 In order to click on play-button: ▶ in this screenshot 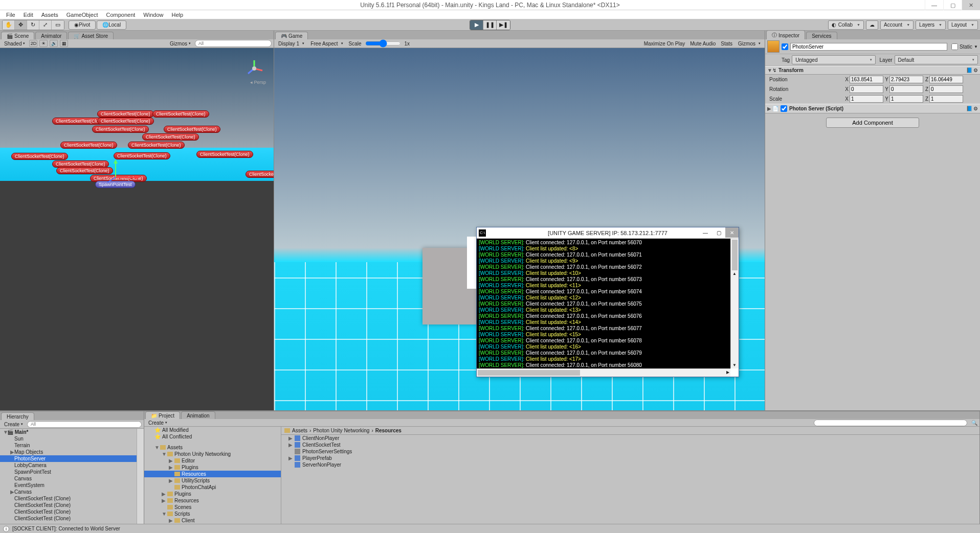, I will do `click(477, 25)`.